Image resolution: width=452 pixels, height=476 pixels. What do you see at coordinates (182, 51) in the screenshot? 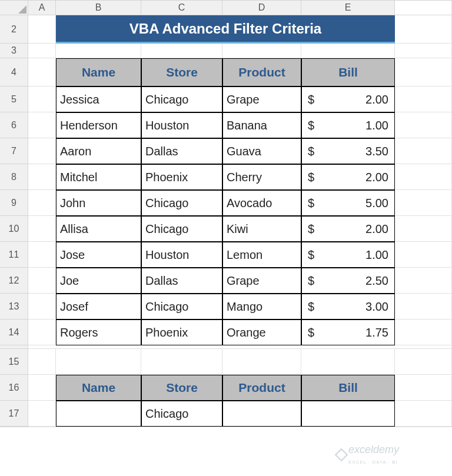
I see `cell-C3` at bounding box center [182, 51].